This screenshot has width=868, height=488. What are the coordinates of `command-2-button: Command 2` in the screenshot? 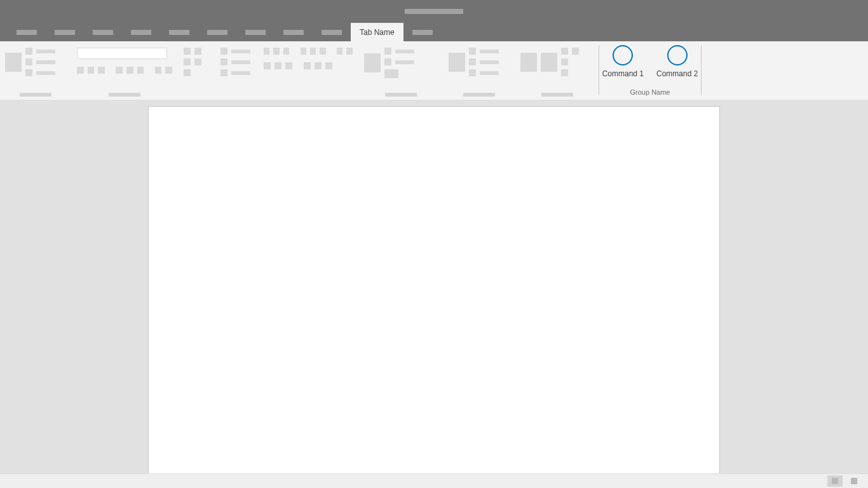 It's located at (677, 62).